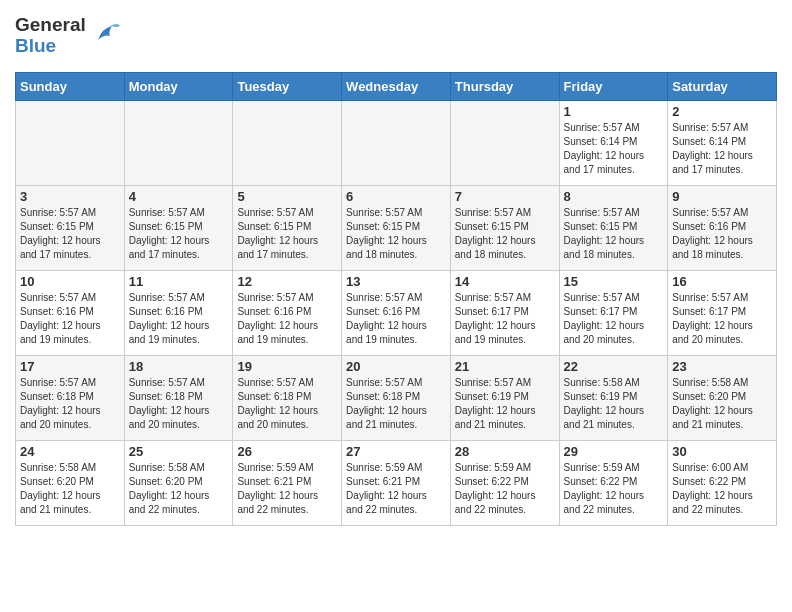 This screenshot has width=792, height=612. What do you see at coordinates (722, 452) in the screenshot?
I see `day-number: 30` at bounding box center [722, 452].